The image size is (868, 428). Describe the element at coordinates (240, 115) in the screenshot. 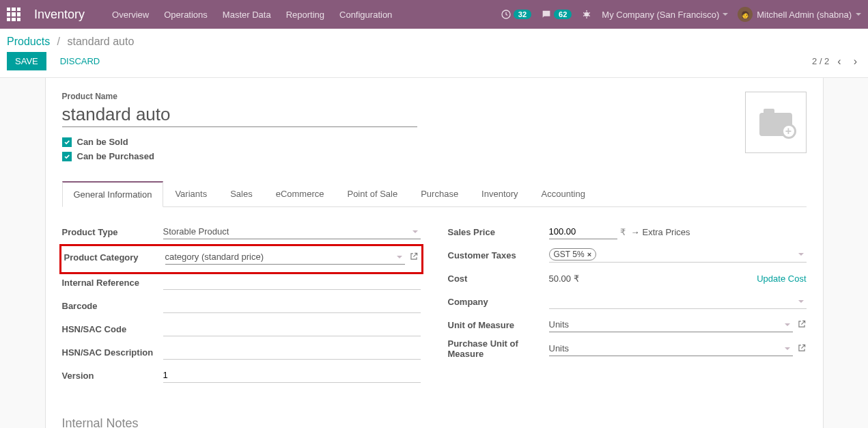

I see `product-name-input` at that location.